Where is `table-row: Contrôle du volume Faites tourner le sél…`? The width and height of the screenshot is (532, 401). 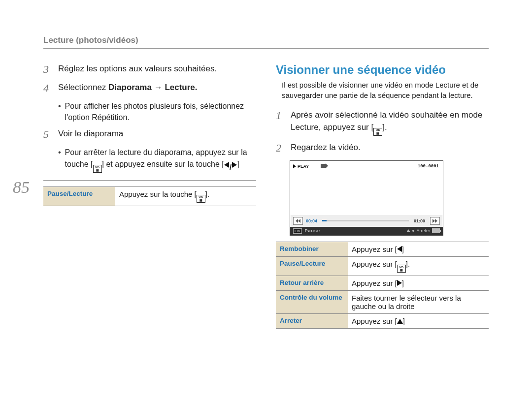 table-row: Contrôle du volume Faites tourner le sél… is located at coordinates (382, 302).